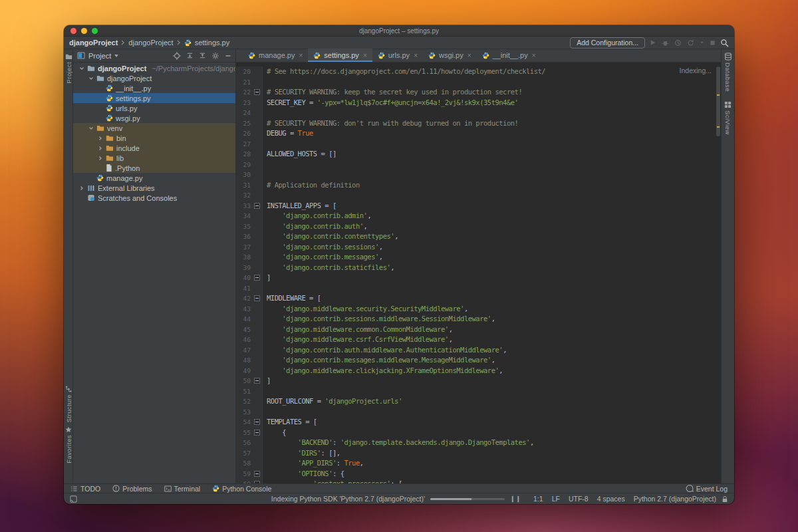  What do you see at coordinates (154, 178) in the screenshot?
I see `tree-item-manage-py: manage.py` at bounding box center [154, 178].